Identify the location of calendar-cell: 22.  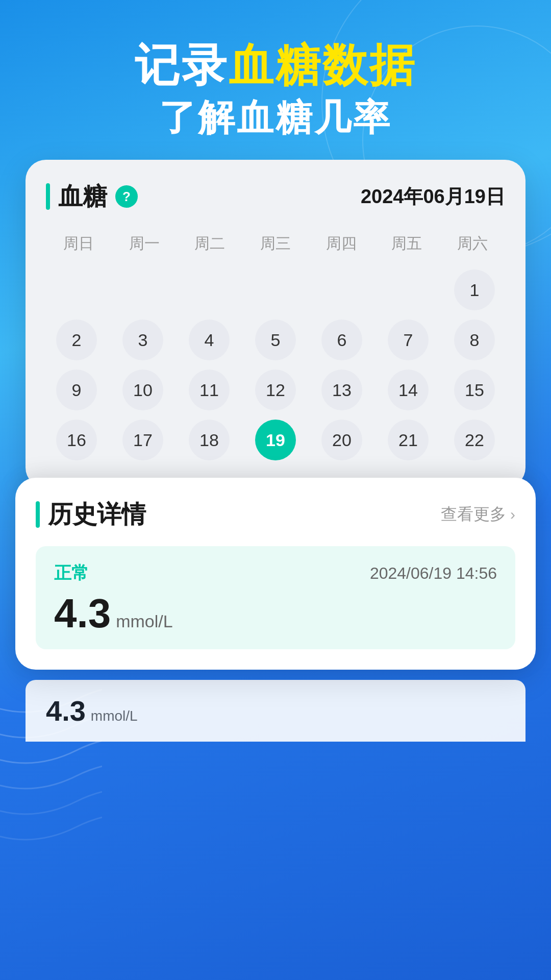
(474, 440).